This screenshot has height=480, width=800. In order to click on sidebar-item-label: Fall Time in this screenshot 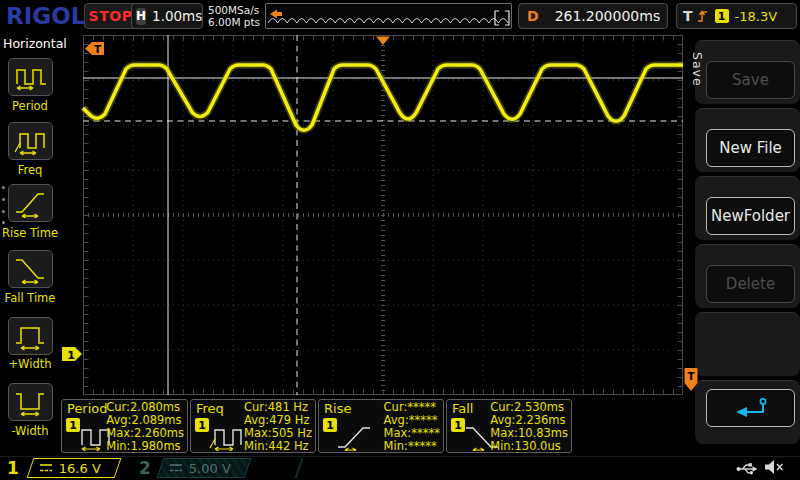, I will do `click(30, 298)`.